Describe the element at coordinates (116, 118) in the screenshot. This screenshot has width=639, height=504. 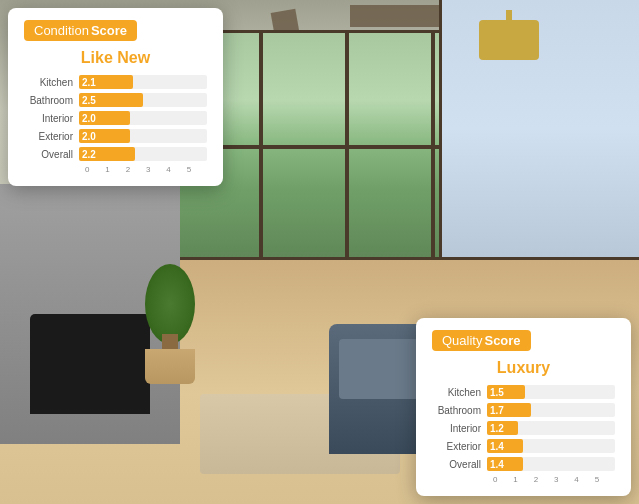
I see `bar-row: Interior2.0` at that location.